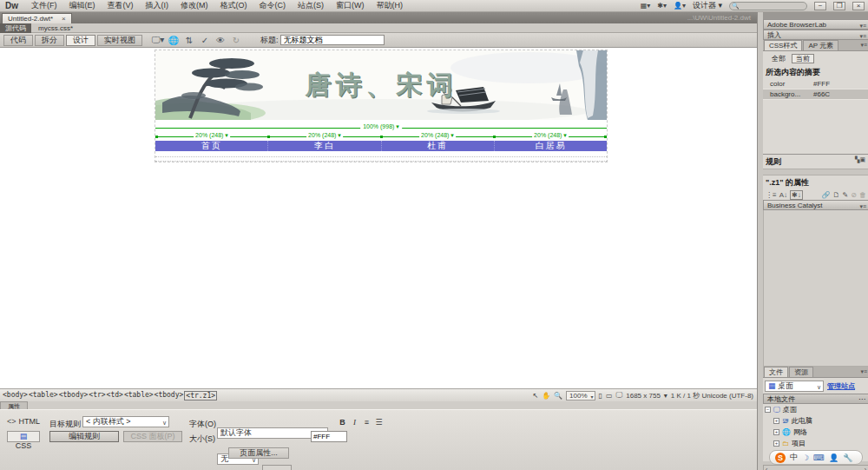 The width and height of the screenshot is (868, 470). Describe the element at coordinates (768, 6) in the screenshot. I see `search-input: 🔍` at that location.